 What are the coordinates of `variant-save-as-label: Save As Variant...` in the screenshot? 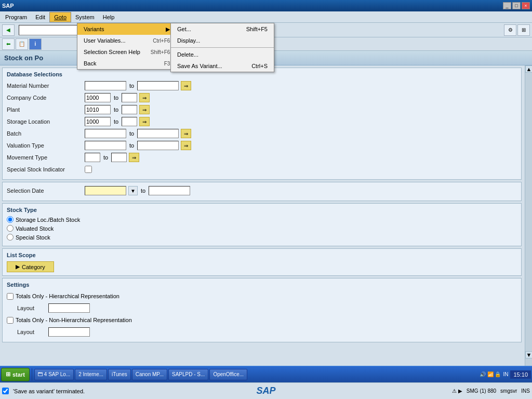 It's located at (200, 66).